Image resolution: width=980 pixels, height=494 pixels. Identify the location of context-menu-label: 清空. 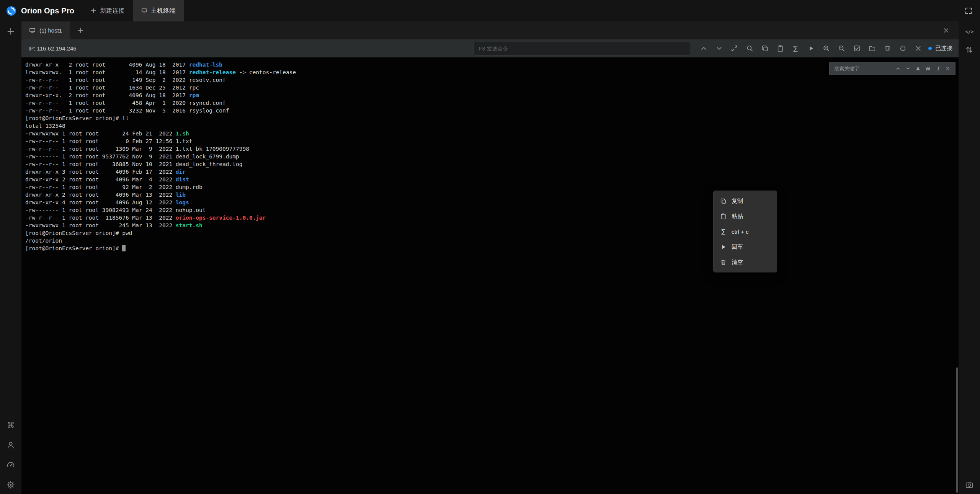
(737, 262).